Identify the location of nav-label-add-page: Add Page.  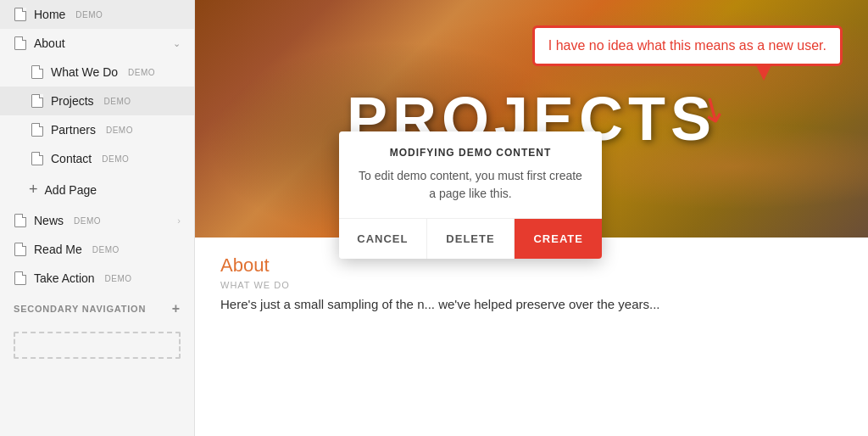
(71, 190).